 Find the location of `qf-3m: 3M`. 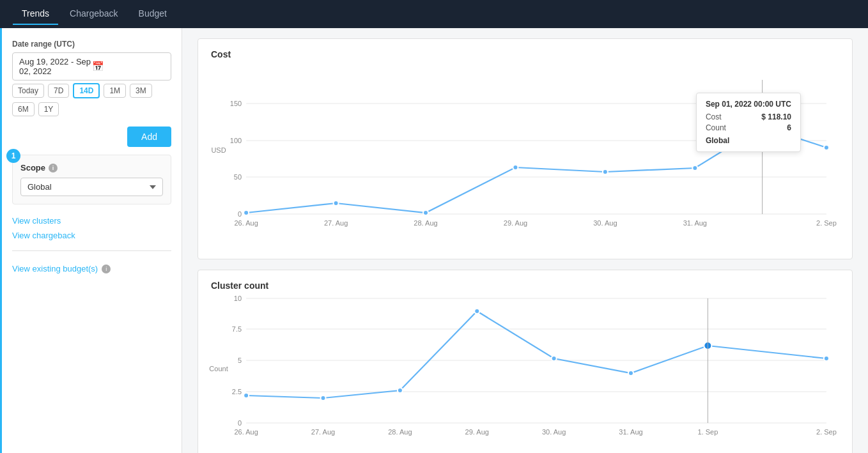

qf-3m: 3M is located at coordinates (141, 91).